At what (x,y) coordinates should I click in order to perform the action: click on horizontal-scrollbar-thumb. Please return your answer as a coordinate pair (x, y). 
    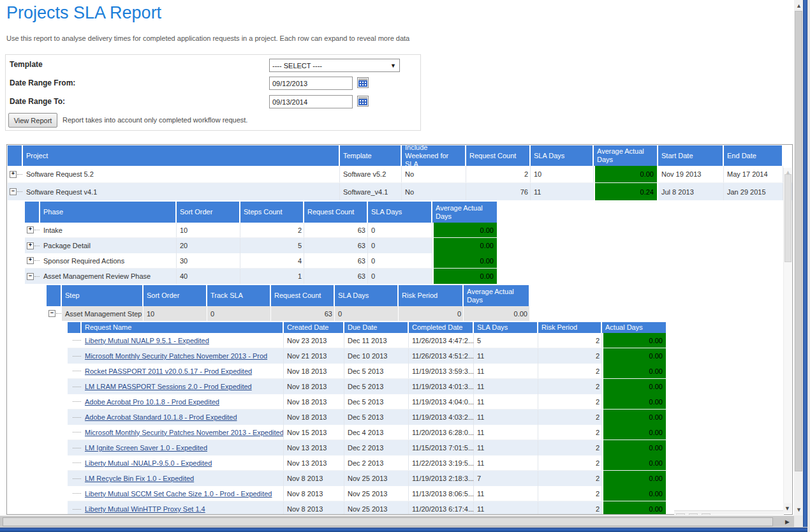
    Looking at the image, I should click on (388, 522).